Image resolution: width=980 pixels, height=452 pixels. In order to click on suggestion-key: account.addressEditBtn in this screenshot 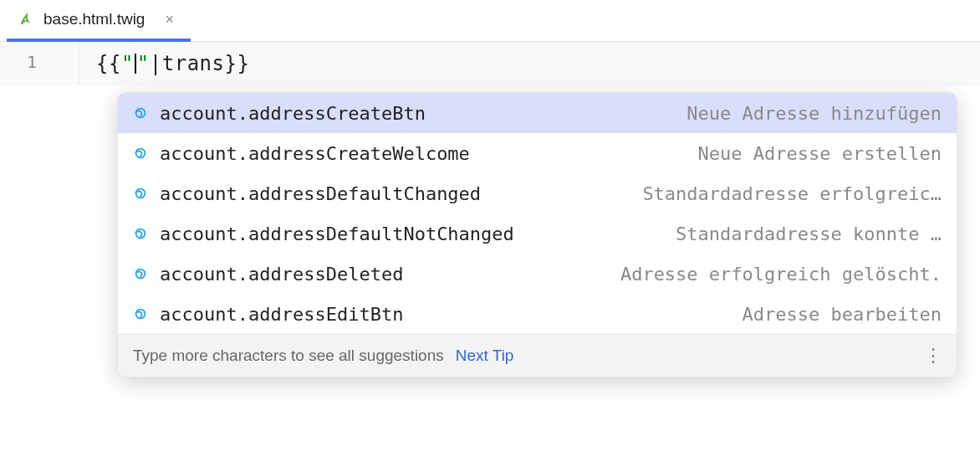, I will do `click(281, 315)`.